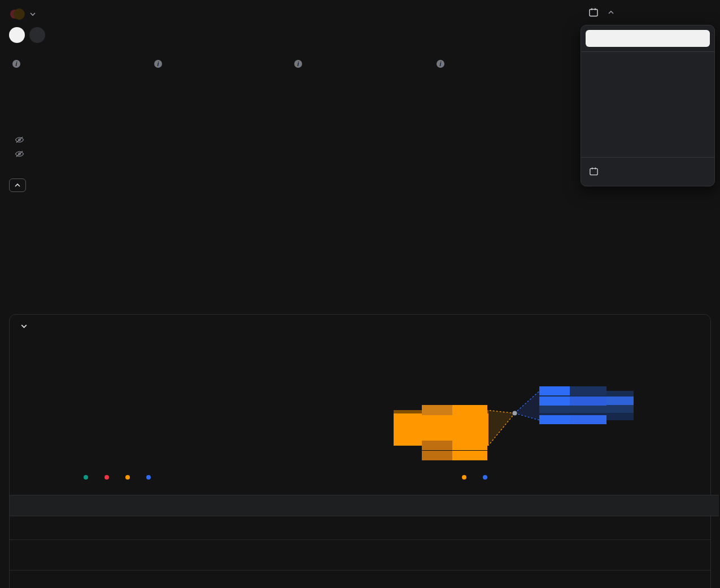 The width and height of the screenshot is (720, 588). Describe the element at coordinates (28, 326) in the screenshot. I see `performance-section-header` at that location.